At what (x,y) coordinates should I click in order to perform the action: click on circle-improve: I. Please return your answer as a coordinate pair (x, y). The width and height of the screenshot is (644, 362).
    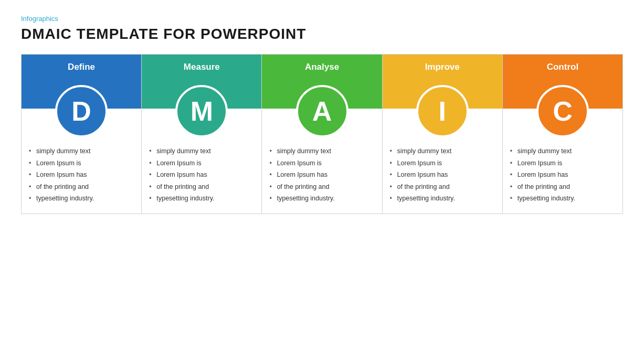
    Looking at the image, I should click on (442, 111).